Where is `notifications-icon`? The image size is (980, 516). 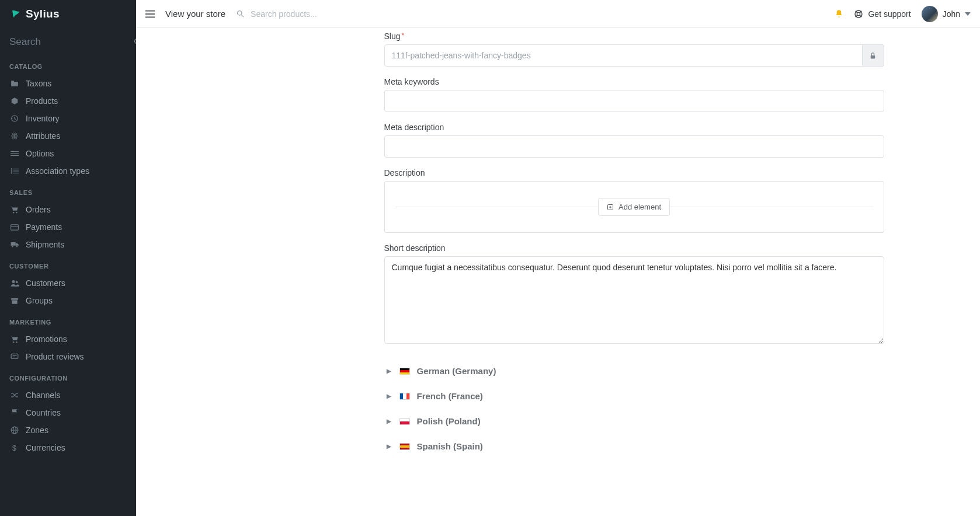
notifications-icon is located at coordinates (839, 14).